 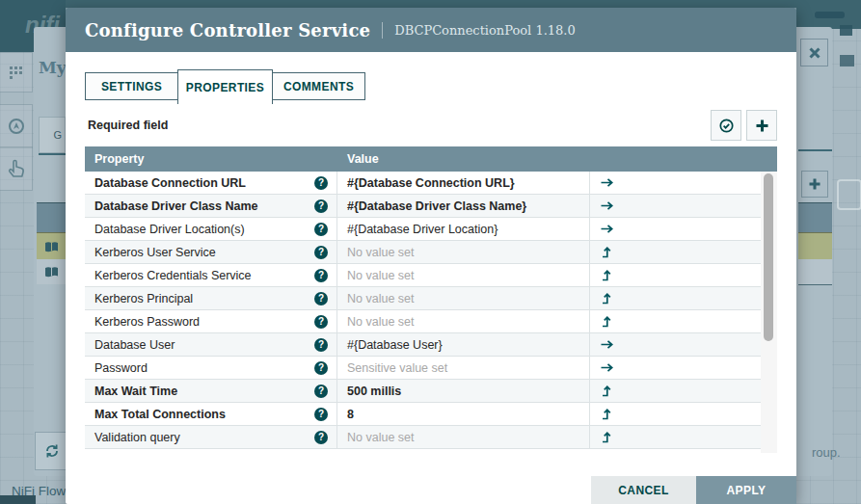 I want to click on table-header-row: Property Value, so click(x=431, y=159).